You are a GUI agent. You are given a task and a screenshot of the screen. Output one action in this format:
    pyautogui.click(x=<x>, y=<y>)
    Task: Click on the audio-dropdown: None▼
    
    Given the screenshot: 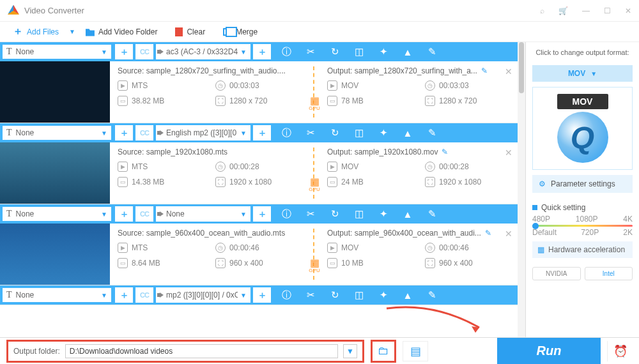 What is the action you would take?
    pyautogui.click(x=203, y=214)
    